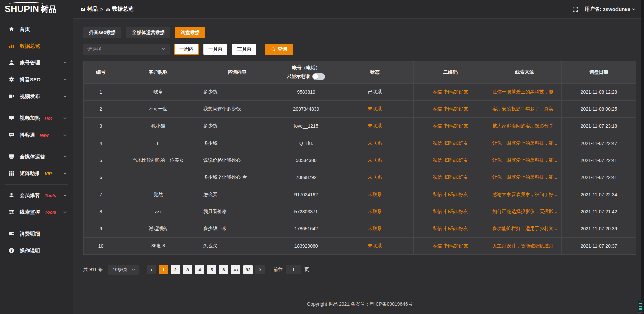 Image resolution: width=644 pixels, height=314 pixels. Describe the element at coordinates (37, 157) in the screenshot. I see `sidebar: SHUPIN 树品 首页数据总览账号管理抖音SEO视频发布视频加热Hot抖客通N…` at that location.